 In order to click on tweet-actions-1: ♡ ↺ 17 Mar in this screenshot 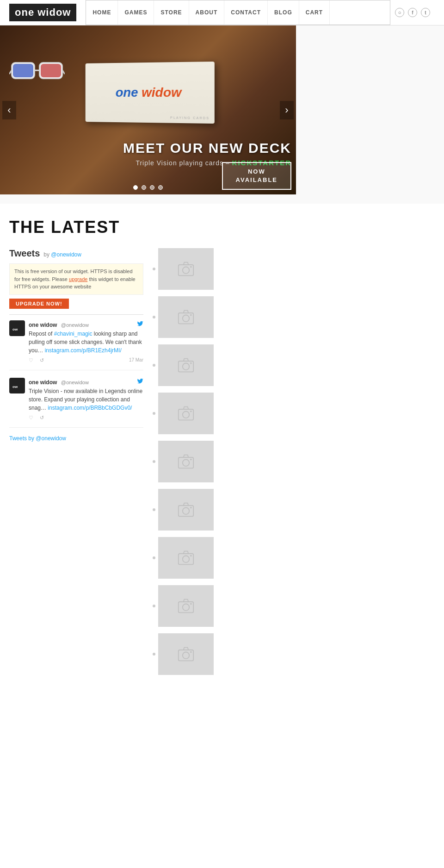, I will do `click(86, 360)`.